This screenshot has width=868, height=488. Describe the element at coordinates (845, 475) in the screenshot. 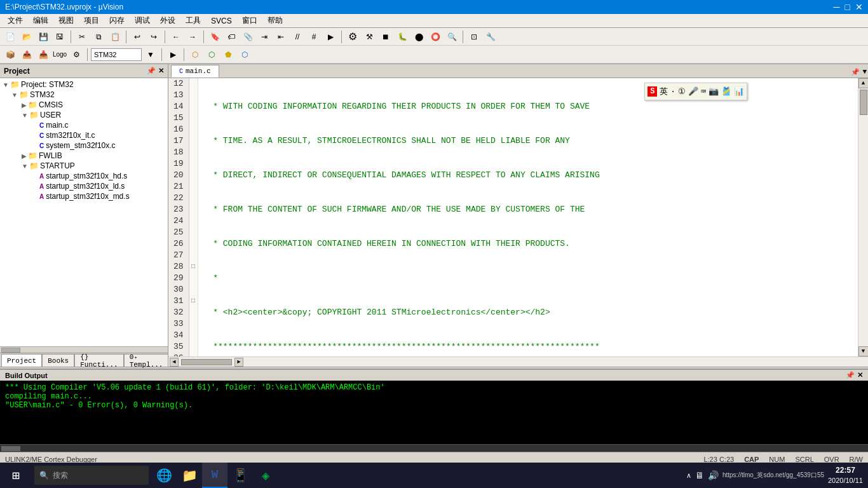

I see `clock: 22:57 2020/10/11` at that location.